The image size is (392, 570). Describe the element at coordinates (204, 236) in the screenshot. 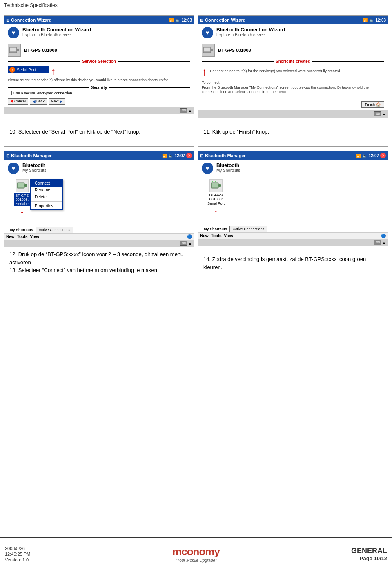

I see `toolbar-new-14: New` at that location.